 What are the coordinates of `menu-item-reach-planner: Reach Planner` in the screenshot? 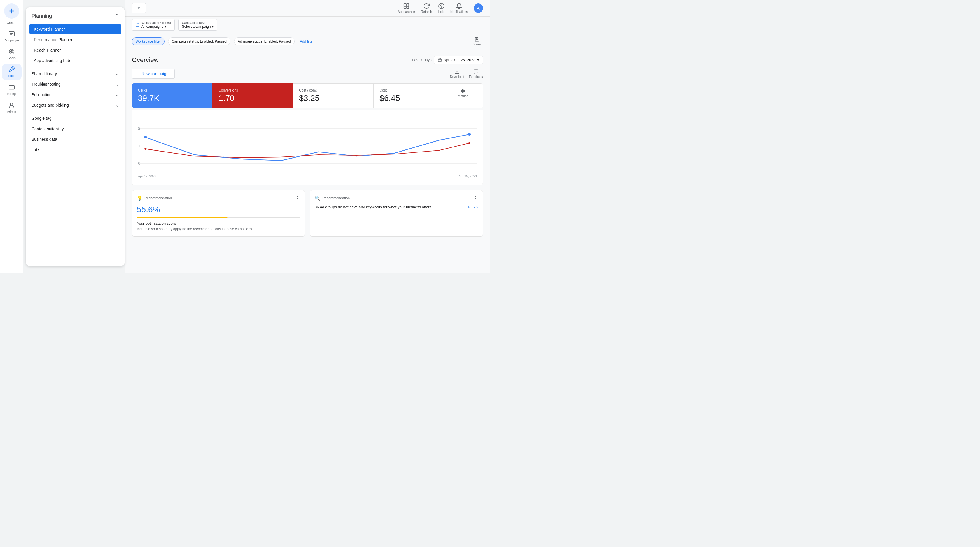 It's located at (75, 50).